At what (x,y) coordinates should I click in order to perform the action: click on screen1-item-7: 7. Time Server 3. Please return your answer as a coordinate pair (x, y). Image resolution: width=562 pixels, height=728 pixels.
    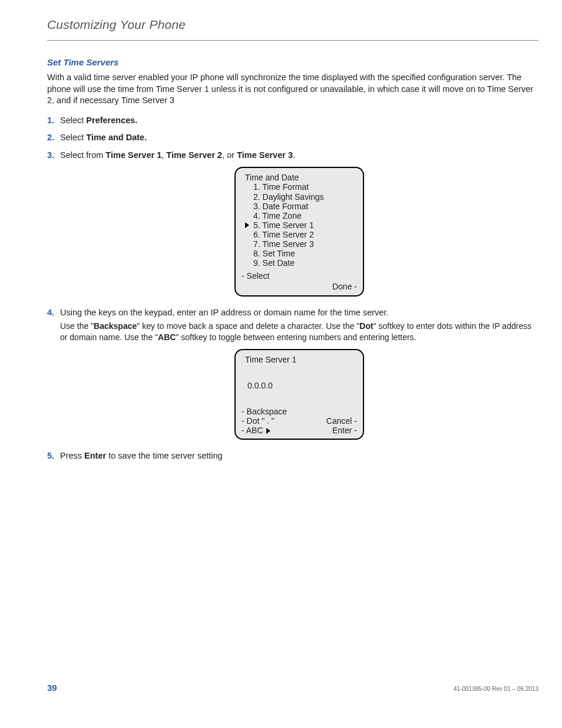
    Looking at the image, I should click on (305, 244).